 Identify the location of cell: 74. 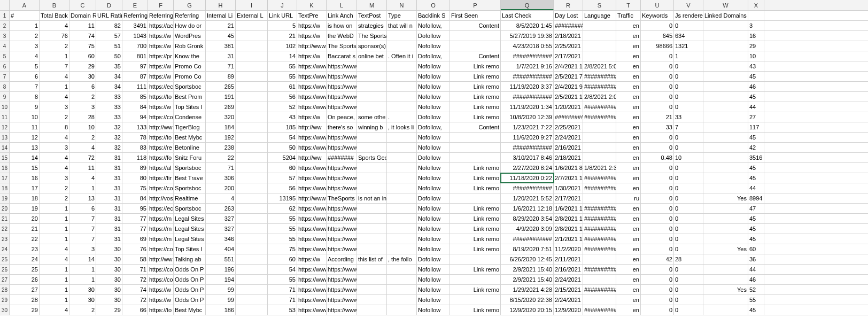
(83, 36).